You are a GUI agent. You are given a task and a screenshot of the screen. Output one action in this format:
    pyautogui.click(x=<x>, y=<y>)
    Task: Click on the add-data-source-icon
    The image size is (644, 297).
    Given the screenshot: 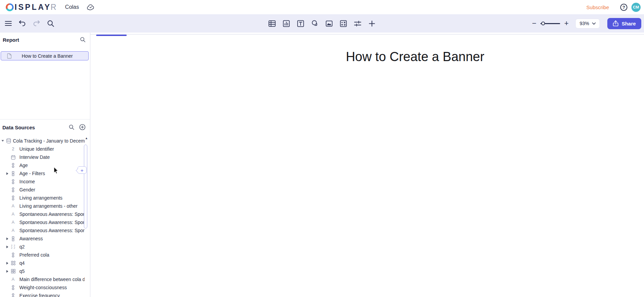 What is the action you would take?
    pyautogui.click(x=82, y=127)
    